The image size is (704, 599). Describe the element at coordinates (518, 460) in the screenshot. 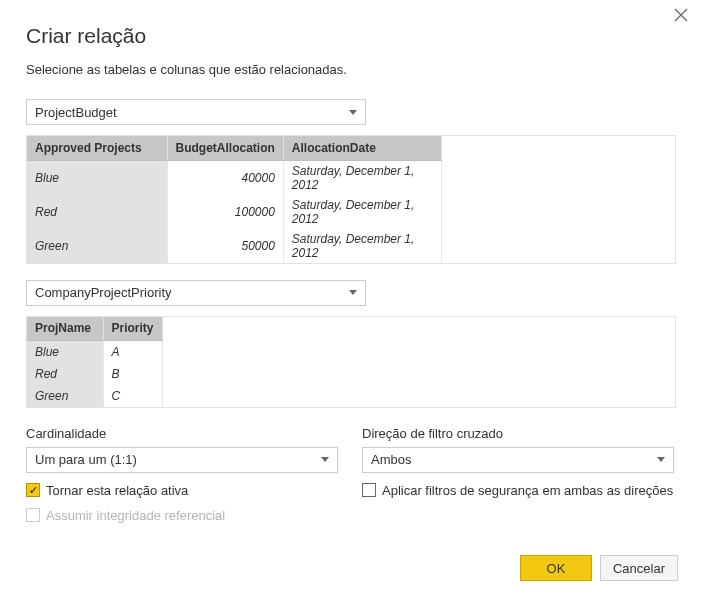

I see `crossfilter-select: Ambos` at that location.